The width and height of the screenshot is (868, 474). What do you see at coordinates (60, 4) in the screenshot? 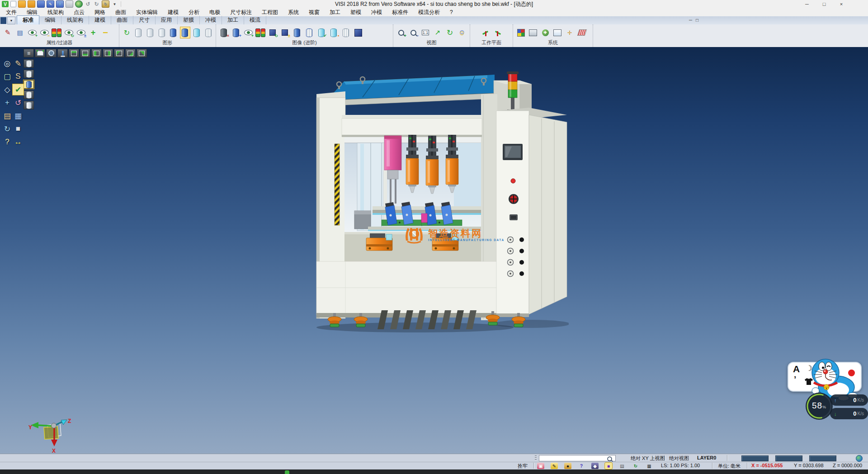
I see `save-all-icon: ↑` at bounding box center [60, 4].